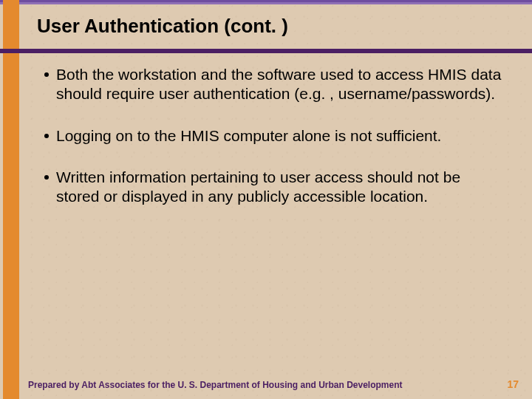 This screenshot has height=399, width=532. I want to click on top-stripe, so click(266, 2).